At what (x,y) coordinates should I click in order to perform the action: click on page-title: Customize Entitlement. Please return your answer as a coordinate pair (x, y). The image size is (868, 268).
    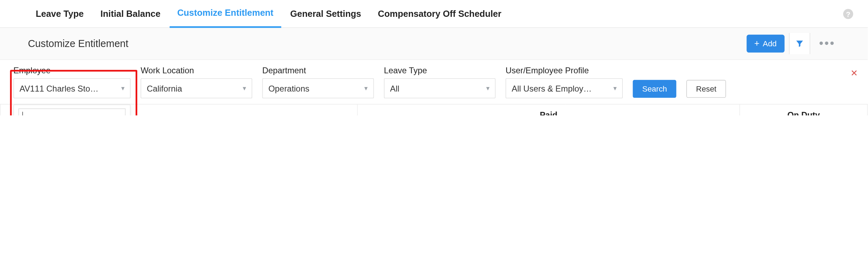
    Looking at the image, I should click on (78, 43).